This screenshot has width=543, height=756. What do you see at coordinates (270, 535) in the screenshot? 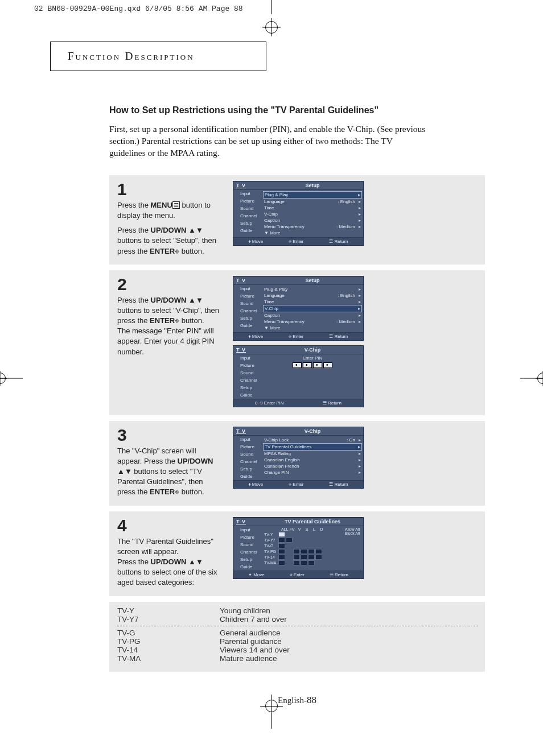
I see `rating-row-label: TV-Y` at bounding box center [270, 535].